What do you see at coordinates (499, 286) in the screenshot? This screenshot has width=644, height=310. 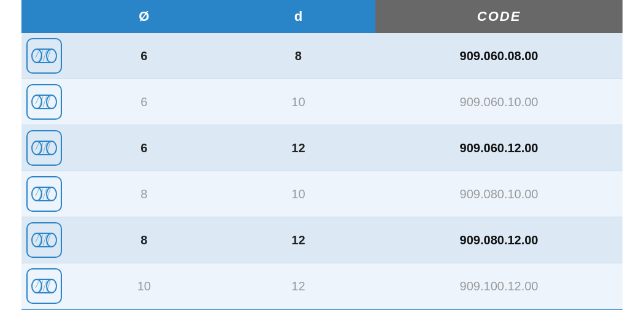 I see `code-value: 909.100.12.00` at bounding box center [499, 286].